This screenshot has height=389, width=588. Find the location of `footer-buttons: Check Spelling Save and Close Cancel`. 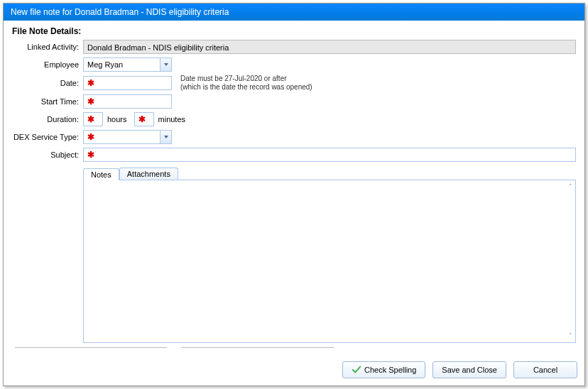

footer-buttons: Check Spelling Save and Close Cancel is located at coordinates (294, 371).